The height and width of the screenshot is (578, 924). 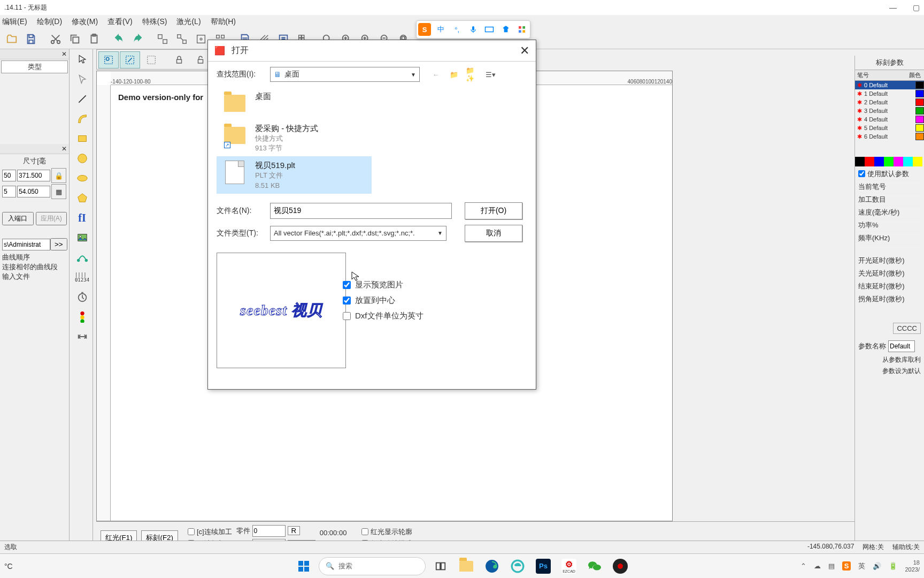 I want to click on admin-path-input, so click(x=26, y=245).